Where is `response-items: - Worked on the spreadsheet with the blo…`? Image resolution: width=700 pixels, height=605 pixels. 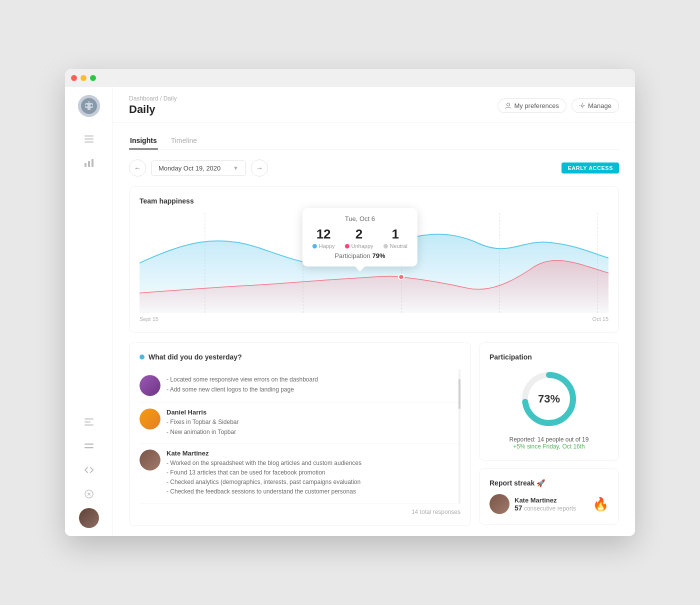
response-items: - Worked on the spreadsheet with the blo… is located at coordinates (264, 478).